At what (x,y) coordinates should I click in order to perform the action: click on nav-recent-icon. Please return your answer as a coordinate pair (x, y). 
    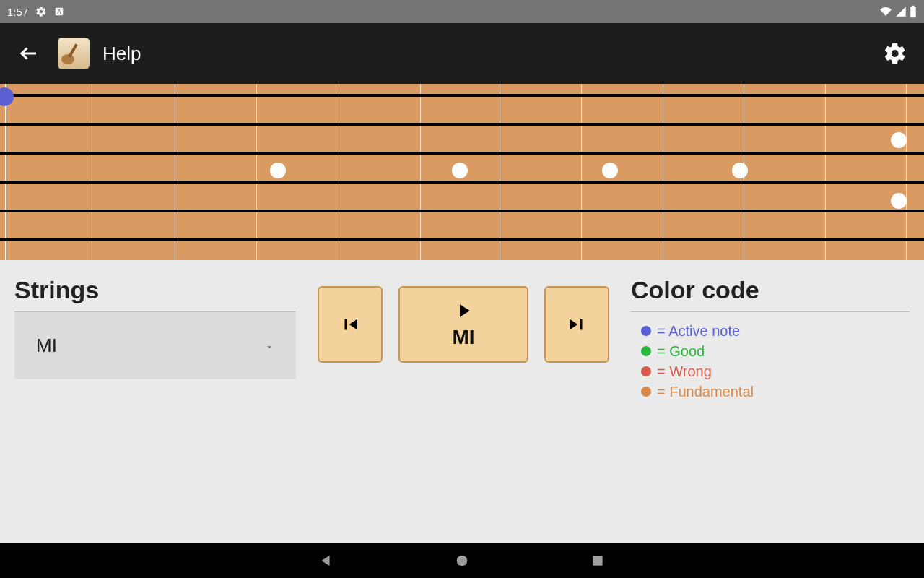
    Looking at the image, I should click on (598, 561).